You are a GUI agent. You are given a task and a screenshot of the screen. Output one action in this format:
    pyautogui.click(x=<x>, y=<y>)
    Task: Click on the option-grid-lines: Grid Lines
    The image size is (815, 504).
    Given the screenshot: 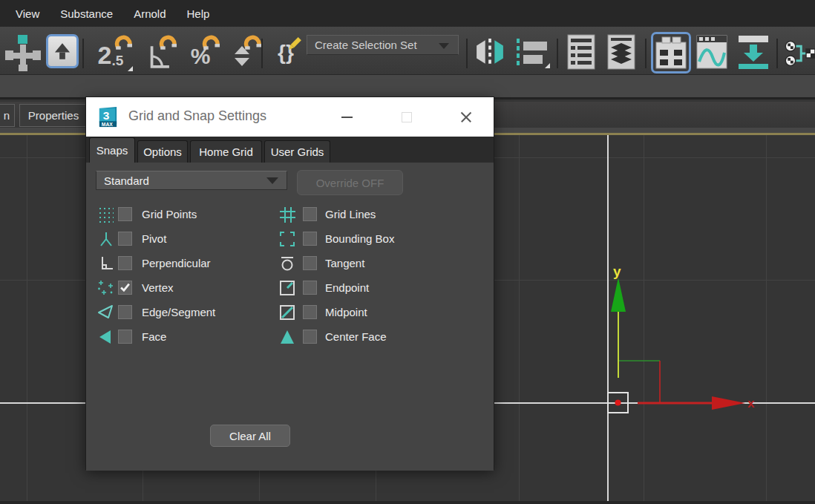 What is the action you would take?
    pyautogui.click(x=327, y=214)
    